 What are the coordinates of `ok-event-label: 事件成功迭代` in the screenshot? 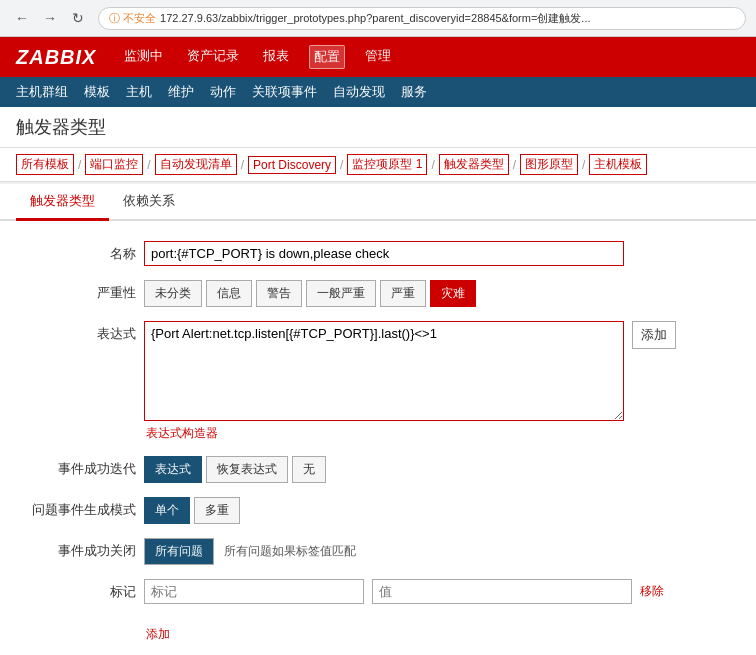 It's located at (76, 467).